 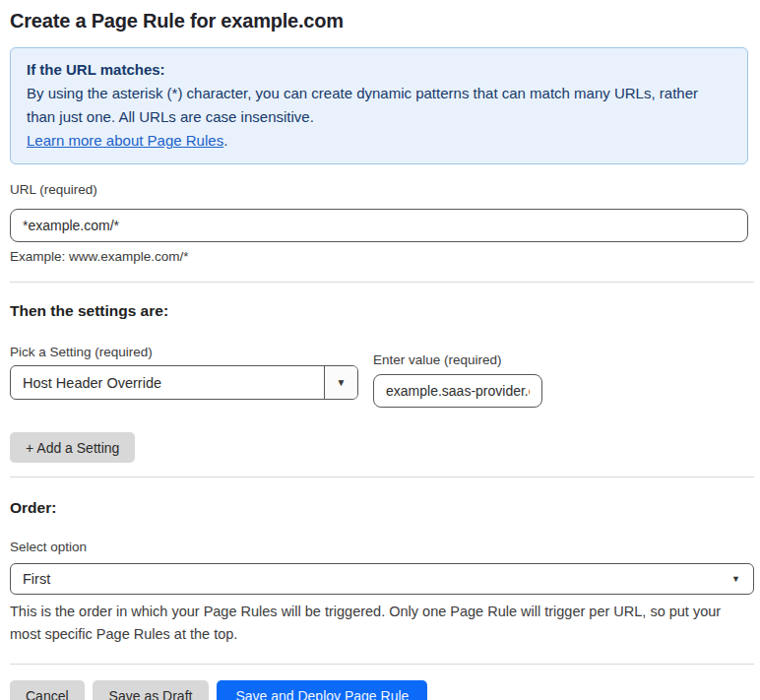 I want to click on info-link-line: Learn more about Page Rules., so click(x=379, y=141).